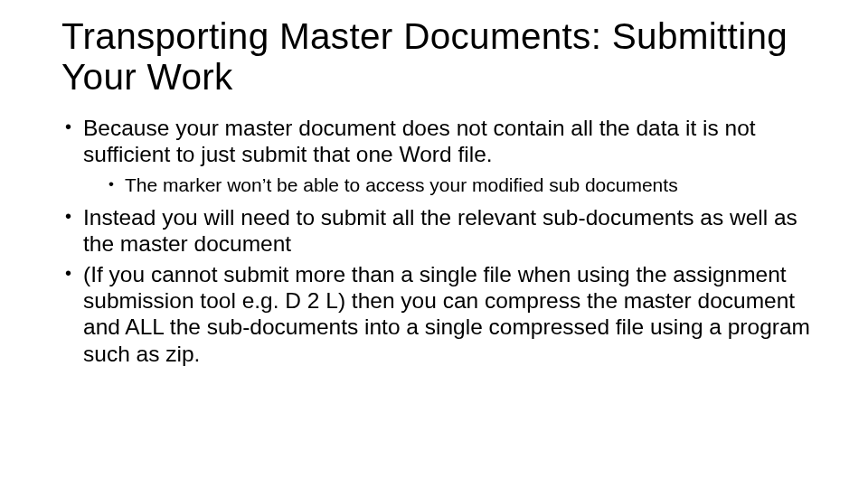 Image resolution: width=868 pixels, height=488 pixels. I want to click on bullet-text: Because your master document does not co…, so click(420, 141).